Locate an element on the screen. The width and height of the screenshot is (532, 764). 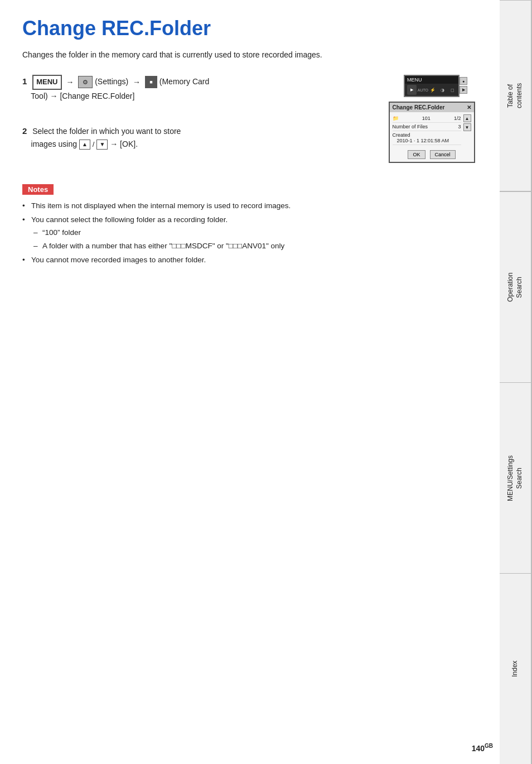
camera-menu-bar: MENU is located at coordinates (432, 80).